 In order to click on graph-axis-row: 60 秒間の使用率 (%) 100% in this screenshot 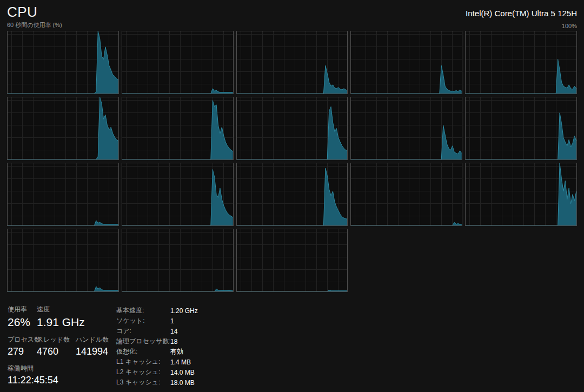, I will do `click(292, 25)`.